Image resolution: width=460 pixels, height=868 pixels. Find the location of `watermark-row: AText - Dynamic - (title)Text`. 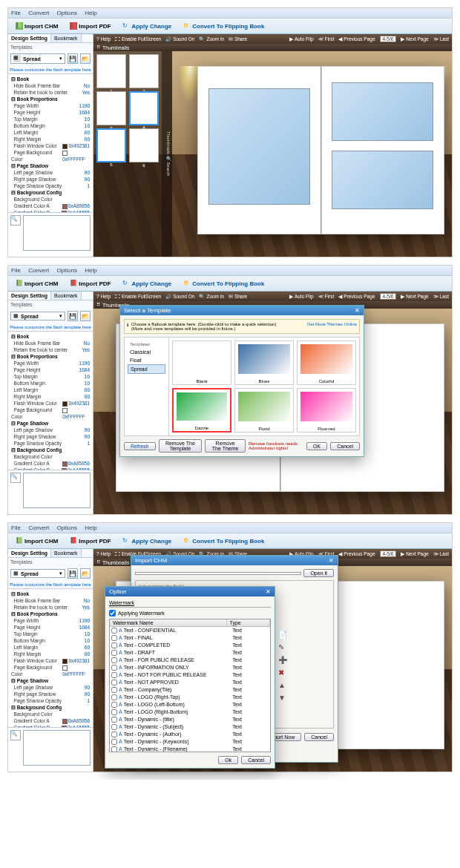

watermark-row: AText - Dynamic - (title)Text is located at coordinates (190, 720).